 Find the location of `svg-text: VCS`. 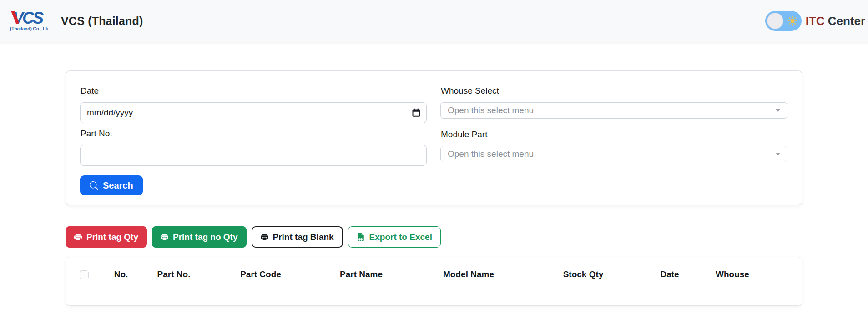

svg-text: VCS is located at coordinates (28, 18).